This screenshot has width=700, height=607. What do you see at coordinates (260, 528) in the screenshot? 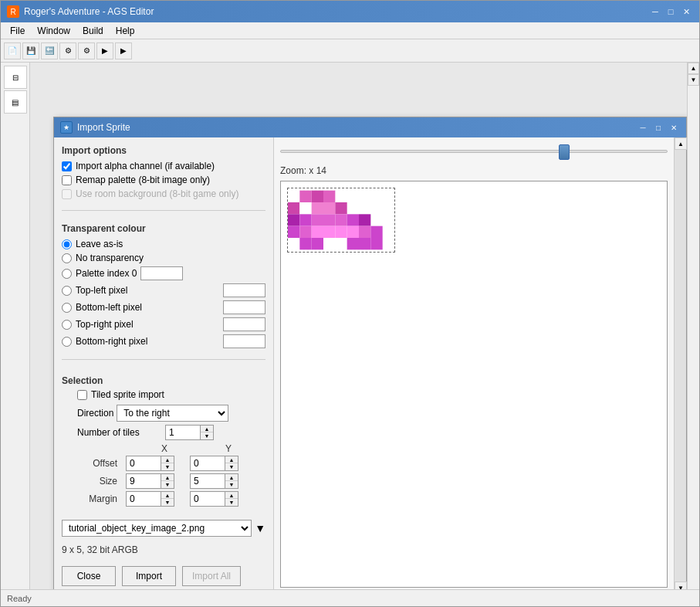
I see `dropdown-icon: ▼` at bounding box center [260, 528].